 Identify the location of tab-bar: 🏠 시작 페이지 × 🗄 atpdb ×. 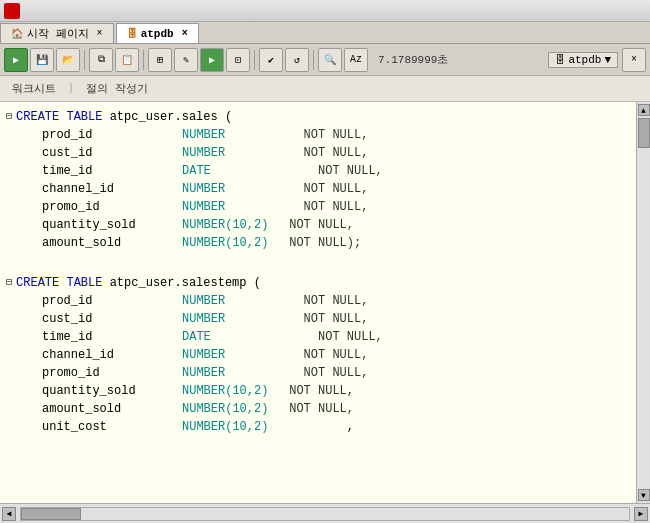
(325, 33).